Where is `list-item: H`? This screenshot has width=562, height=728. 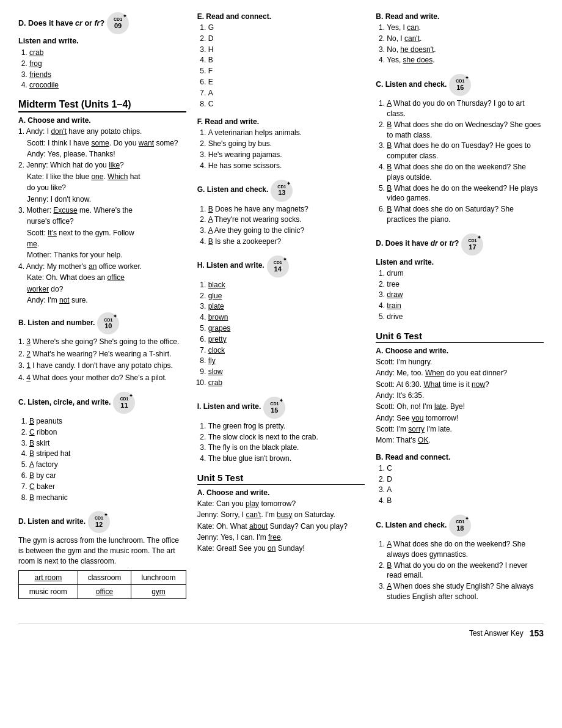
list-item: H is located at coordinates (287, 50).